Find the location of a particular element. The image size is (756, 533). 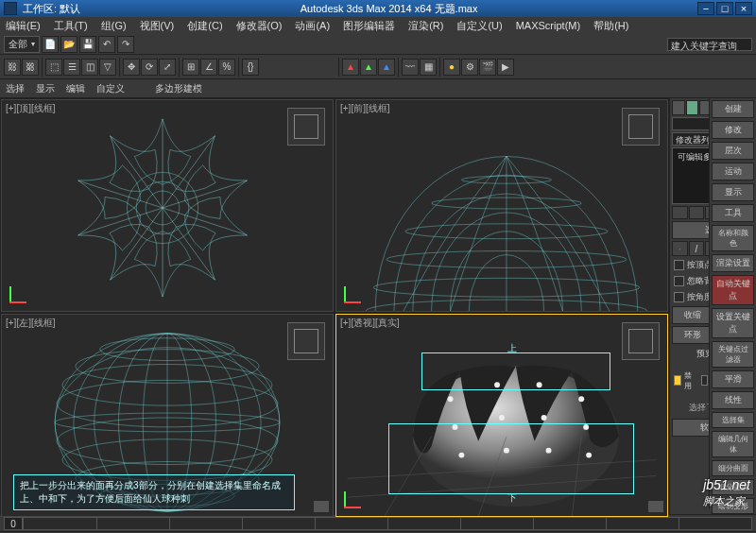

side-modify: 修改 is located at coordinates (733, 130).